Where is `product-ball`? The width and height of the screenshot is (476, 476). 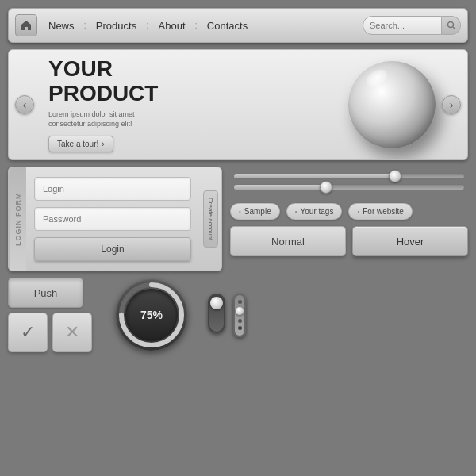
product-ball is located at coordinates (392, 105).